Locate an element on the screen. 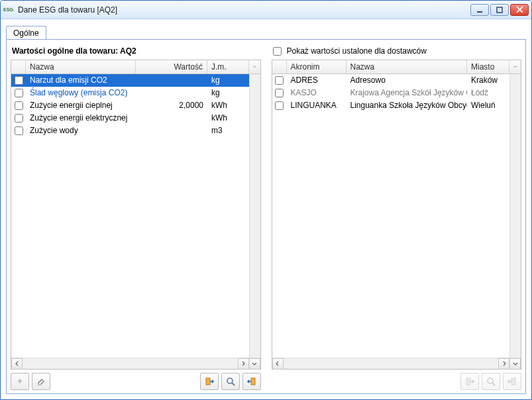 The width and height of the screenshot is (532, 400). minimize-button is located at coordinates (480, 10).